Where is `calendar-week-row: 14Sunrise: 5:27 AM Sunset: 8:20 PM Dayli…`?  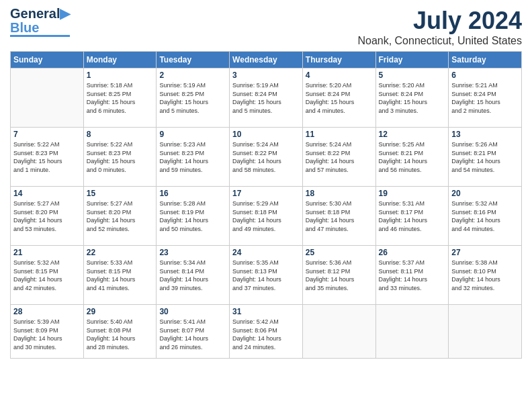 calendar-week-row: 14Sunrise: 5:27 AM Sunset: 8:20 PM Dayli… is located at coordinates (266, 216).